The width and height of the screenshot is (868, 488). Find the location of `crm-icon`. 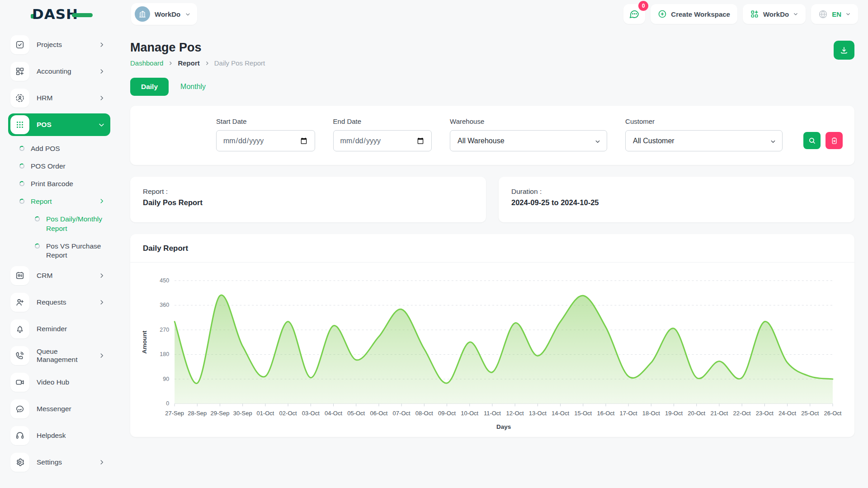

crm-icon is located at coordinates (20, 276).